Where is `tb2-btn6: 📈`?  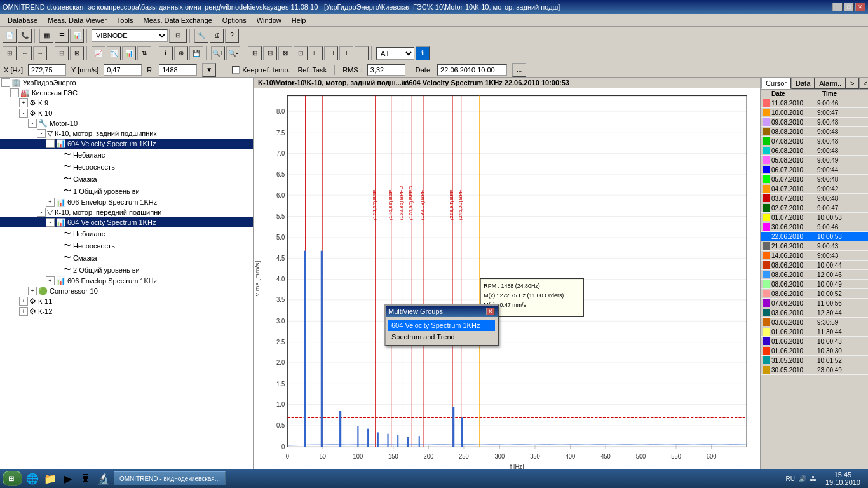
tb2-btn6: 📈 is located at coordinates (98, 53).